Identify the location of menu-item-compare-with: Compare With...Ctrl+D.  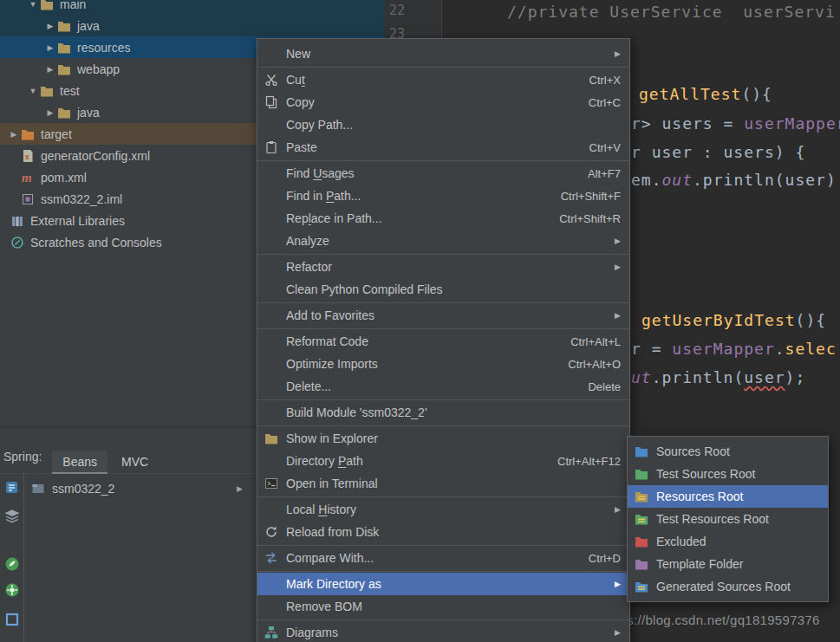
(444, 558).